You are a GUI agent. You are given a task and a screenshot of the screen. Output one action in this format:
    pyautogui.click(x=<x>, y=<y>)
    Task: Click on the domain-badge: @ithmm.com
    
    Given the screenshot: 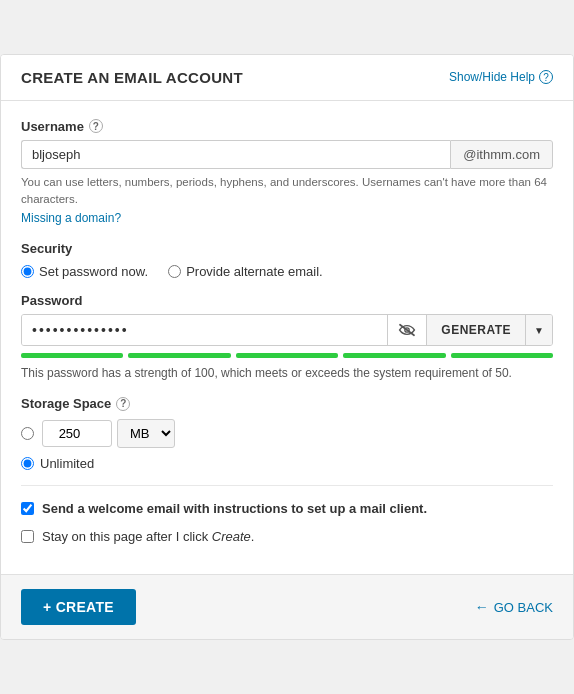 What is the action you would take?
    pyautogui.click(x=502, y=154)
    